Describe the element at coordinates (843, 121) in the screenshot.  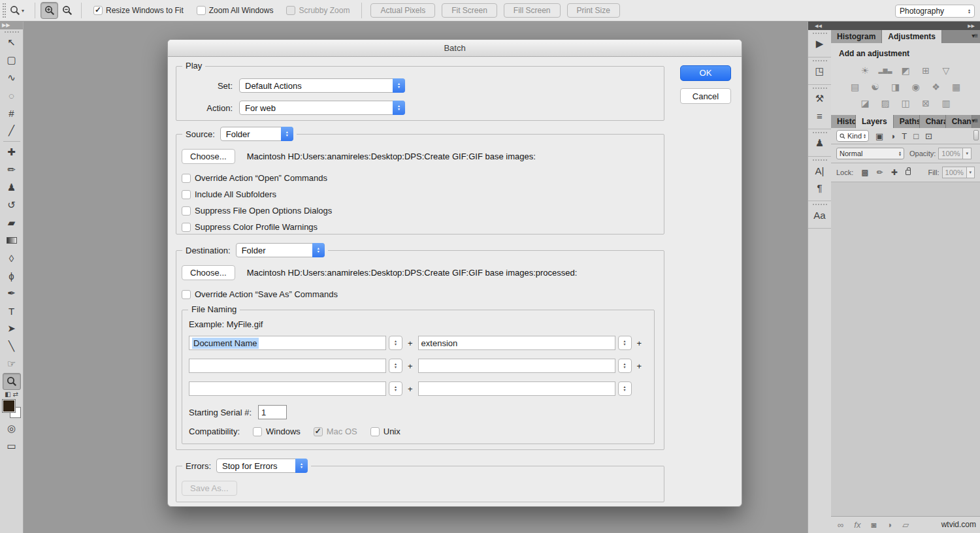
I see `tab-history: Histo` at that location.